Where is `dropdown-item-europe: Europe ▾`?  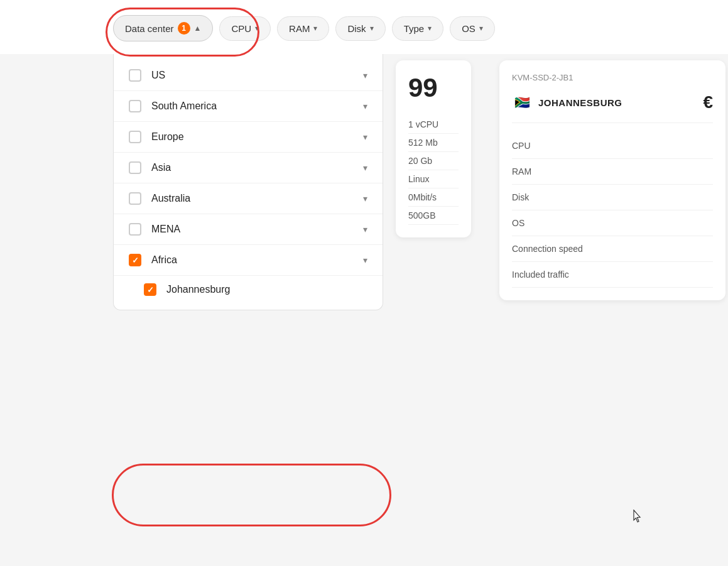 dropdown-item-europe: Europe ▾ is located at coordinates (248, 137).